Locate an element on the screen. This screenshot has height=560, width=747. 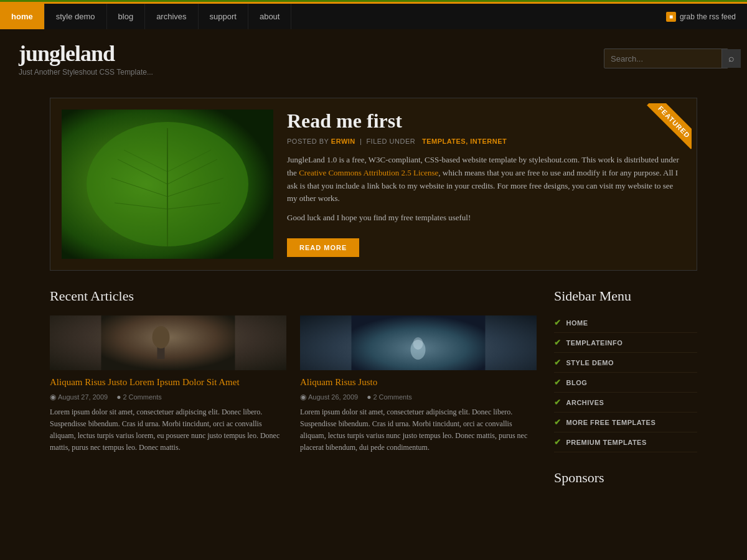
leaf-svg is located at coordinates (167, 184).